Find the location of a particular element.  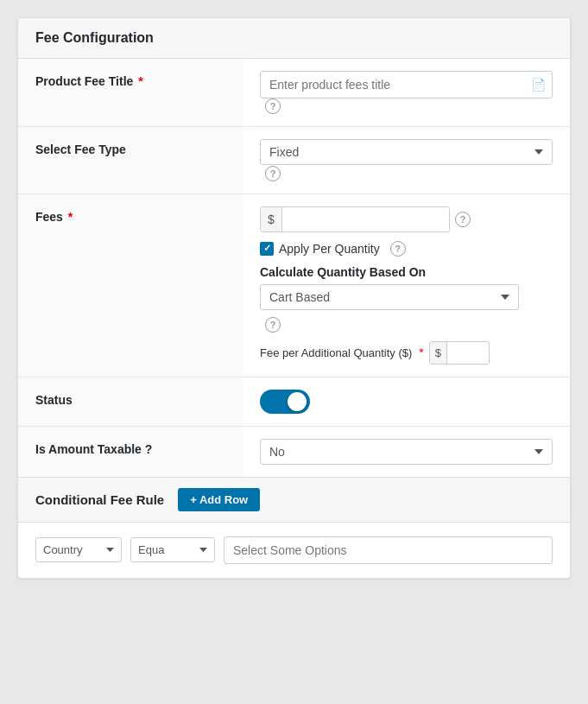

calculate-quantity-help-icon: ? is located at coordinates (273, 325).